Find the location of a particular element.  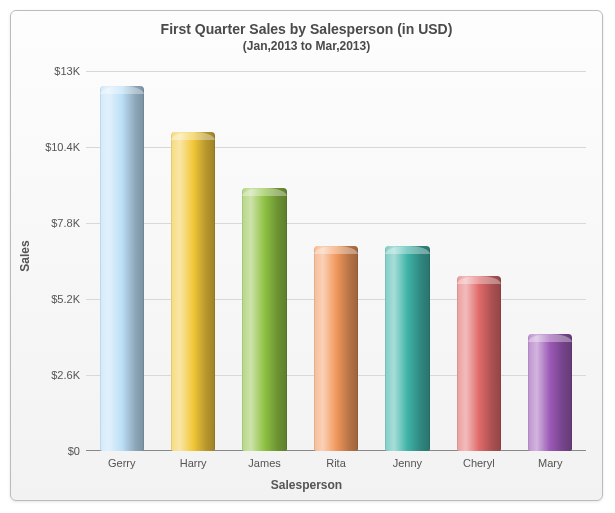

y-tick-label: $0 is located at coordinates (74, 451).